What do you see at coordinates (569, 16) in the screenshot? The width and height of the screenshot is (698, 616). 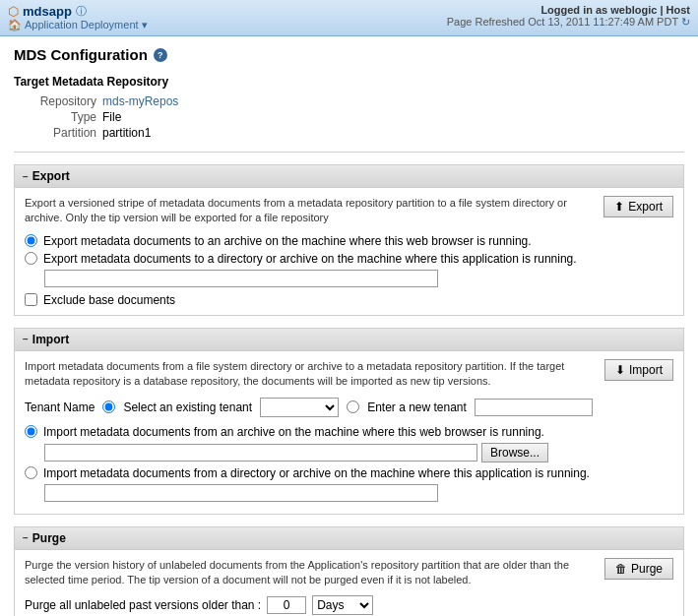 I see `header-right: Logged in as weblogic | Host Page Refres…` at bounding box center [569, 16].